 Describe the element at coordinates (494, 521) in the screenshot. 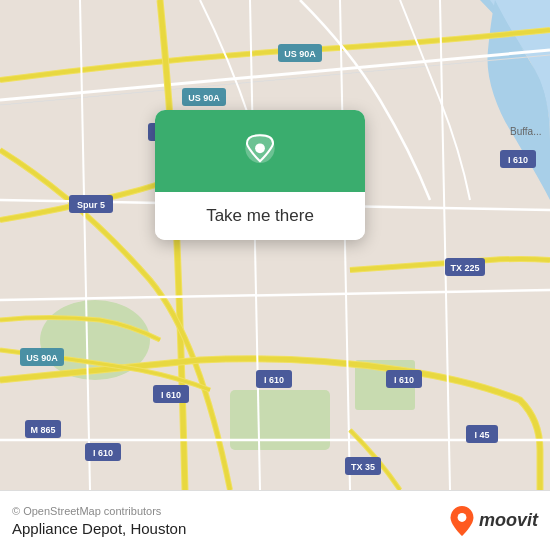

I see `moovit-logo: moovit` at that location.